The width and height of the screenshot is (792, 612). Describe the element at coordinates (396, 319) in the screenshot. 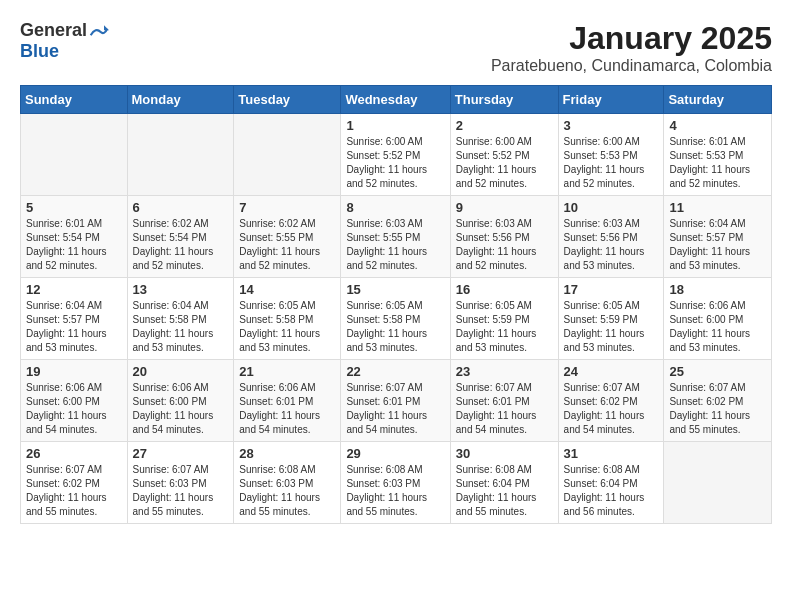

I see `table-row: 15Sunrise: 6:05 AMSunset: 5:58 PMDayligh…` at that location.